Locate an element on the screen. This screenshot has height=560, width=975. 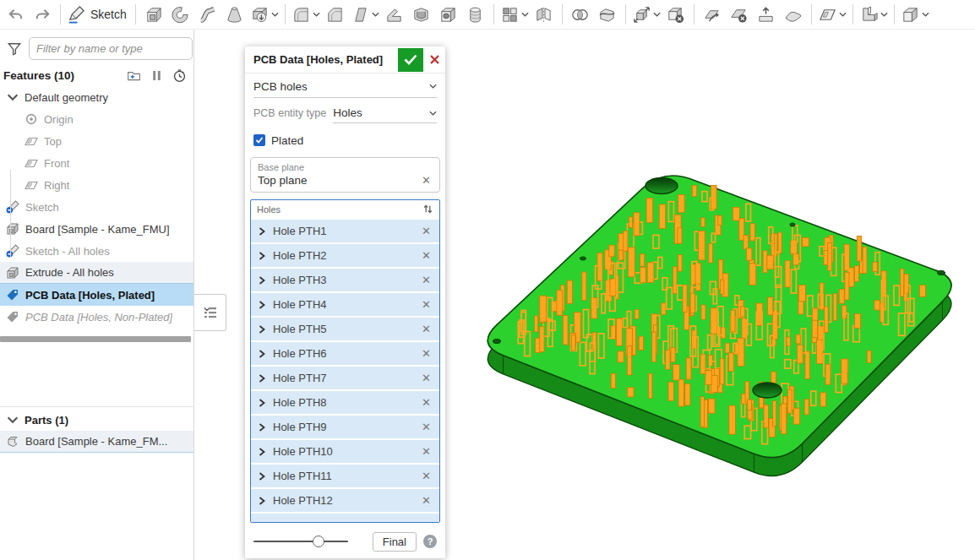
feature-tree-item-pcb-data-holes-plated: PCB Data [Holes, Plated] is located at coordinates (96, 295).